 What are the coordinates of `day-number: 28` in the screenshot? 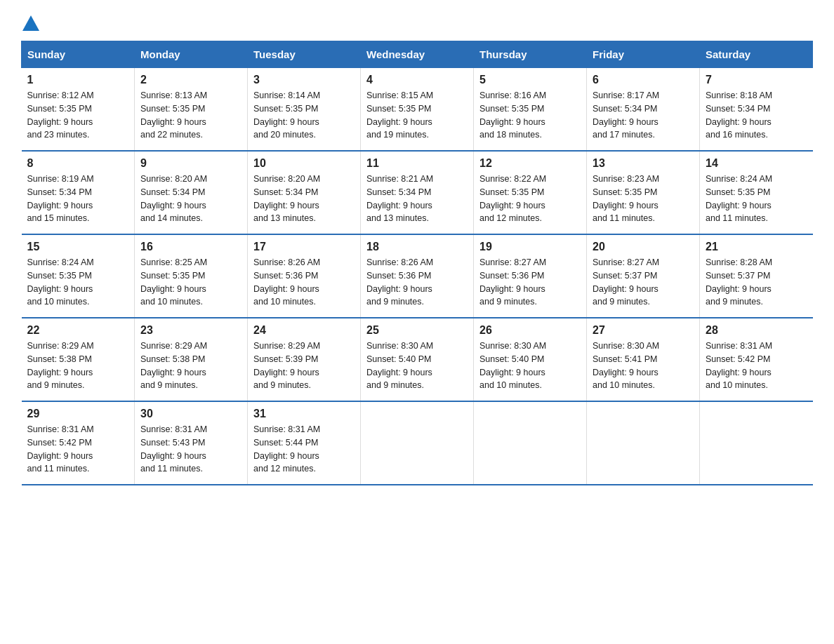 It's located at (757, 330).